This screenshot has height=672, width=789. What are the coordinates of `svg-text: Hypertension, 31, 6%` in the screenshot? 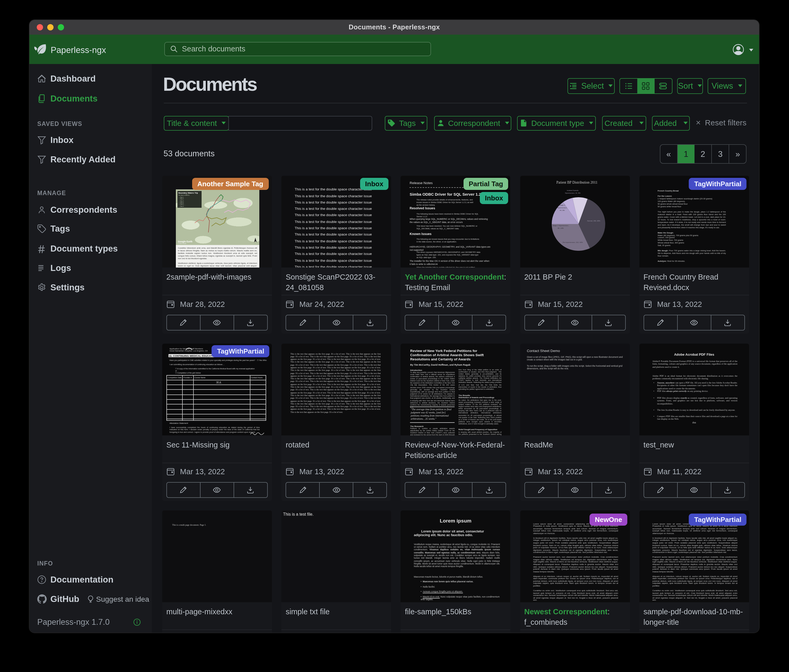 It's located at (573, 193).